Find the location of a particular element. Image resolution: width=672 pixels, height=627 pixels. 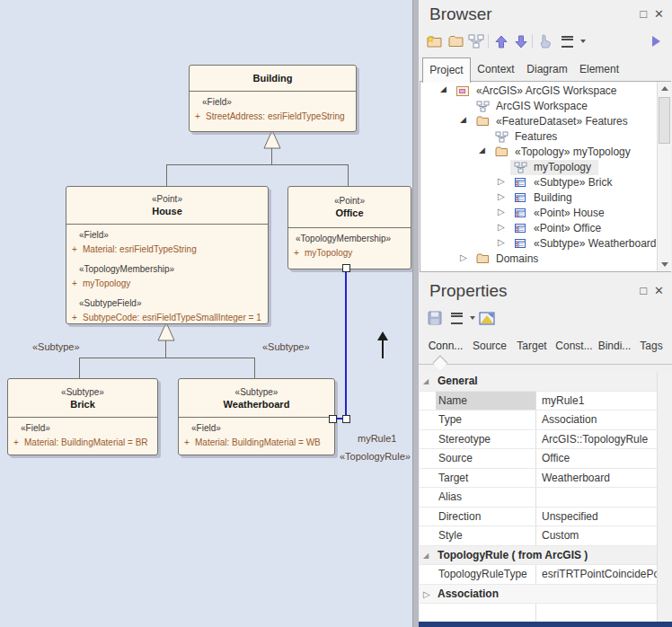

section-expand-icon: ▷ is located at coordinates (427, 595).